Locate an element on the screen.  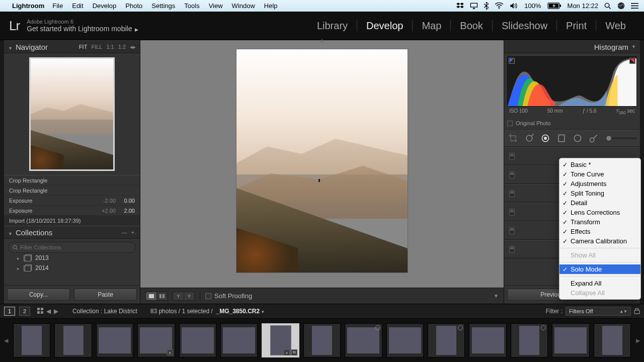
next-arrow-icon: ▶ is located at coordinates (56, 311).